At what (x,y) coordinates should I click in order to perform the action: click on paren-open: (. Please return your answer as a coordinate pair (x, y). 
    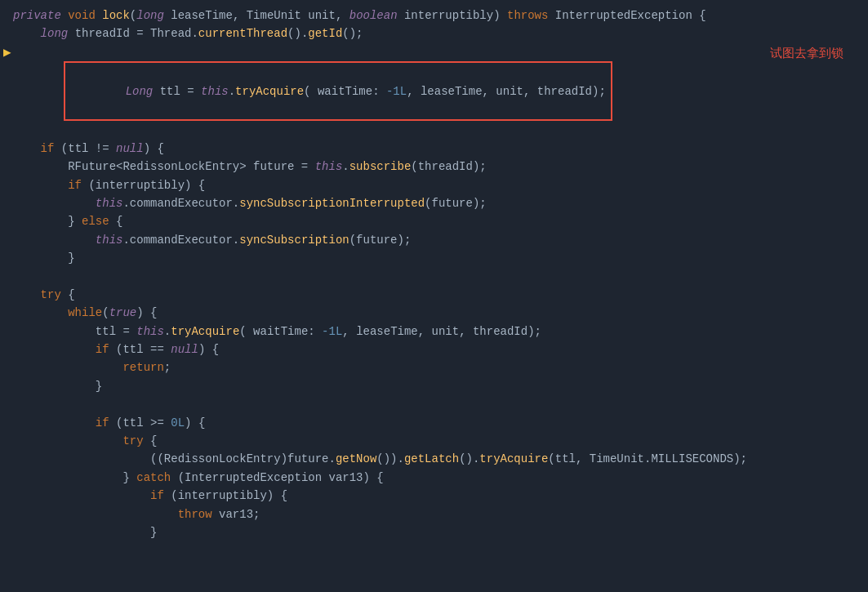
    Looking at the image, I should click on (133, 16).